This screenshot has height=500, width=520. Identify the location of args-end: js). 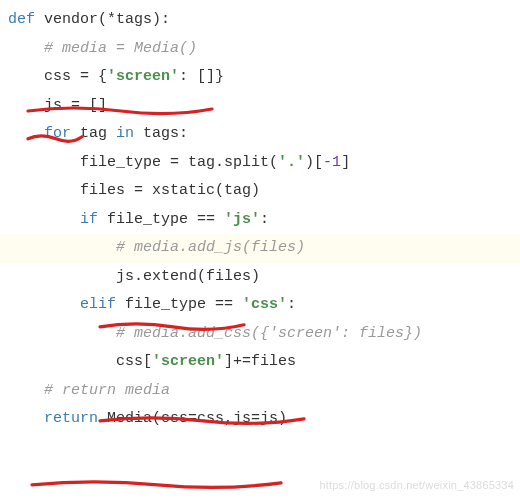
(274, 418).